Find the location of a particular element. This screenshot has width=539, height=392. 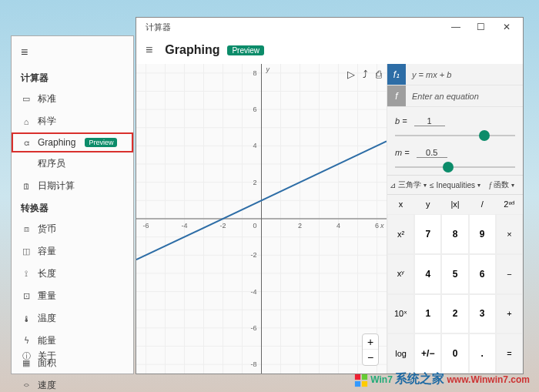

key-10ˣ: 10ˣ is located at coordinates (400, 314).